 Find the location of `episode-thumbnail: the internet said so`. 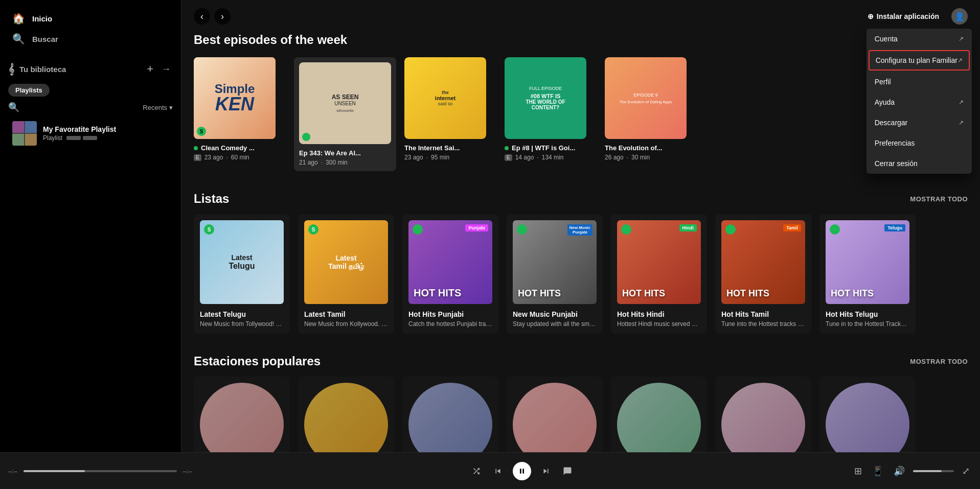

episode-thumbnail: the internet said so is located at coordinates (445, 98).